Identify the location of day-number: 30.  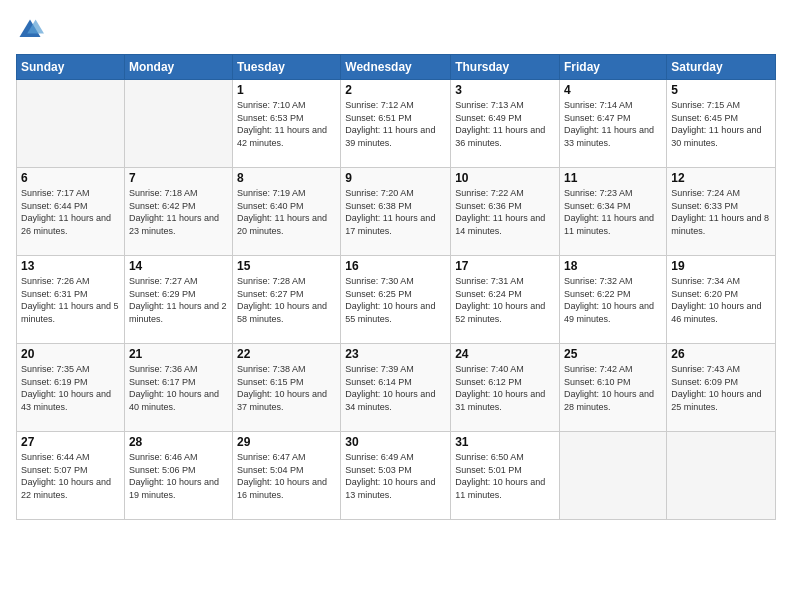
(396, 442).